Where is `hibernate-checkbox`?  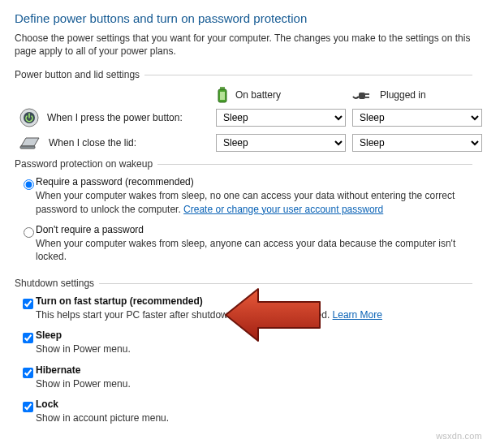
hibernate-checkbox is located at coordinates (28, 373).